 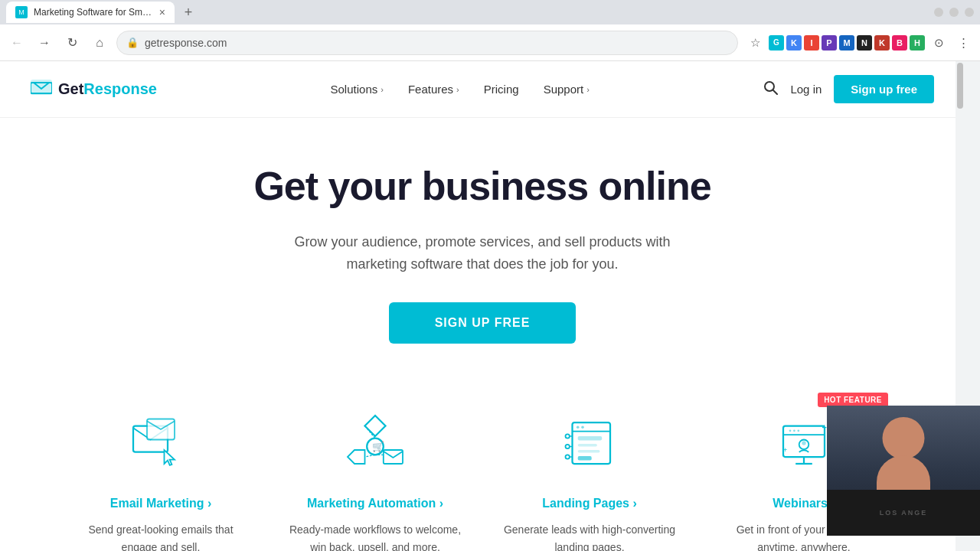 I want to click on video-person: LOS ANGE, so click(x=903, y=471).